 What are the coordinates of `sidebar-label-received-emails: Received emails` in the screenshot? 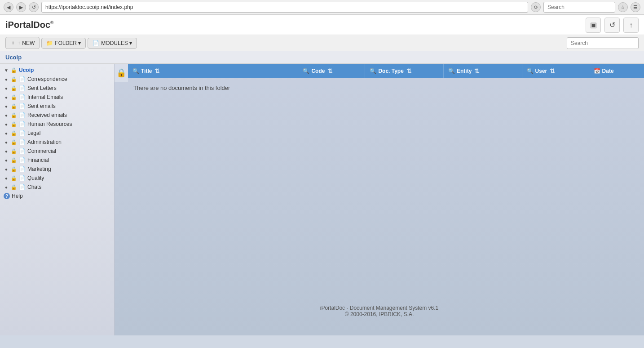 It's located at (47, 115).